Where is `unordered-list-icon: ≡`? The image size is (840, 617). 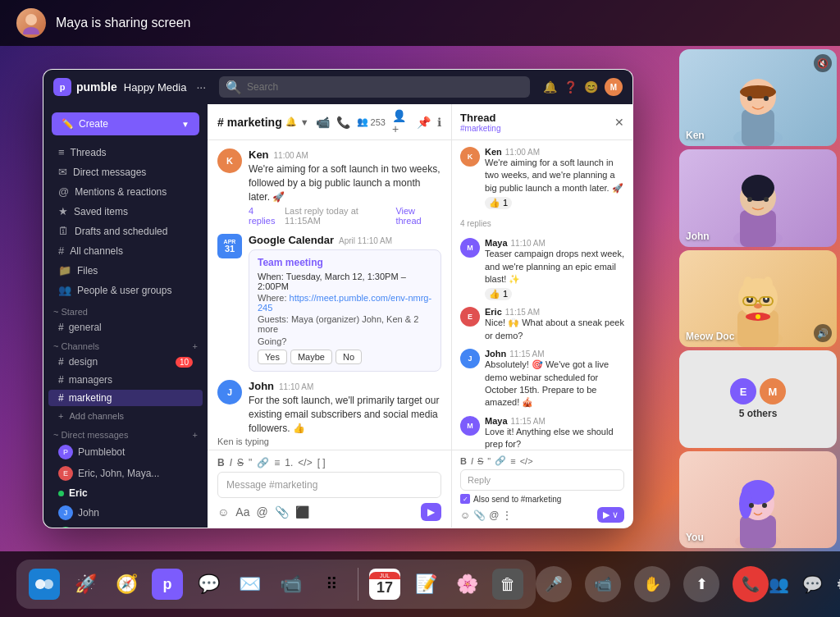 unordered-list-icon: ≡ is located at coordinates (277, 463).